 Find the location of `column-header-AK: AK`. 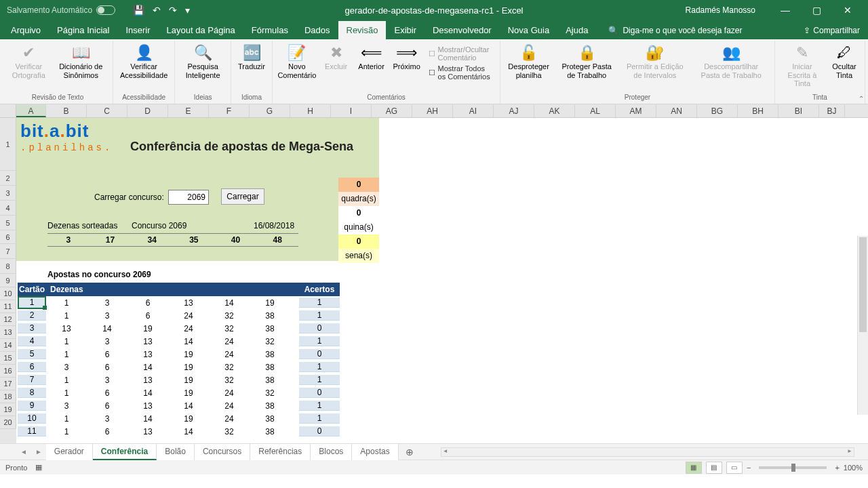

column-header-AK: AK is located at coordinates (555, 111).